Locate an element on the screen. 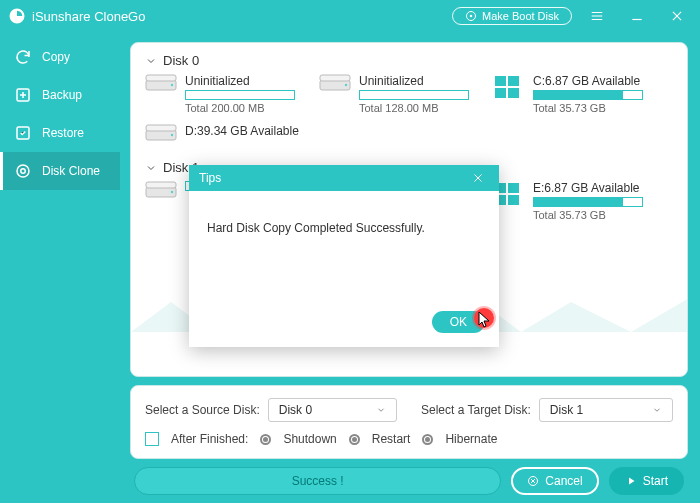  dialog-close-button is located at coordinates (478, 178).